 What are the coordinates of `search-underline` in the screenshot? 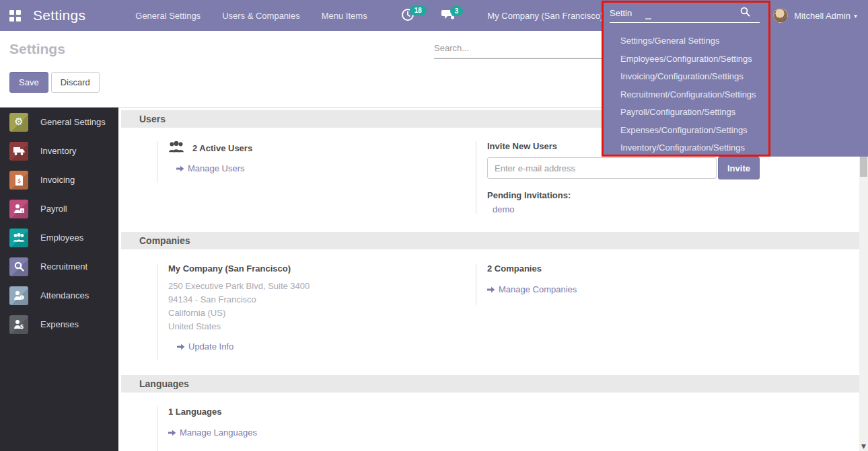 It's located at (685, 23).